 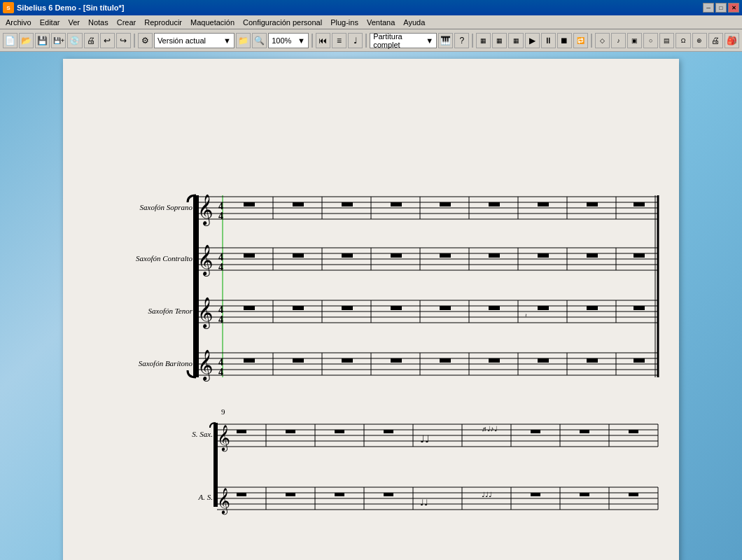 I want to click on save-as-button: 💾+, so click(x=59, y=41).